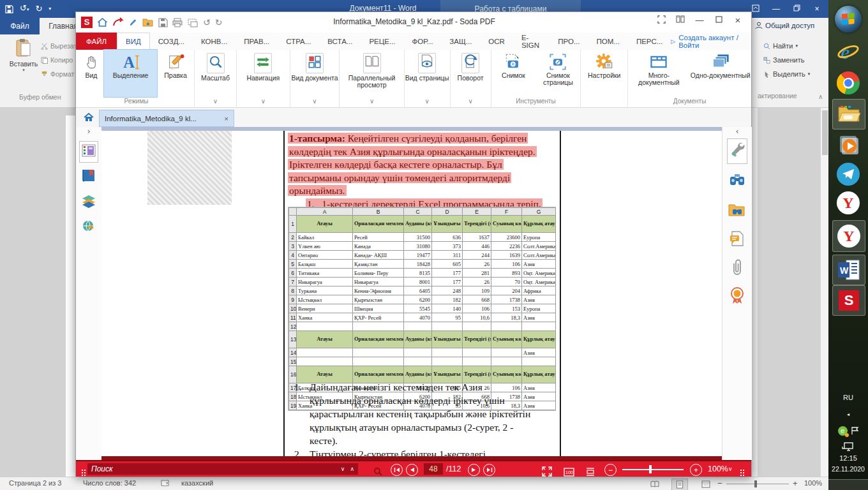 Image resolution: width=868 pixels, height=490 pixels. Describe the element at coordinates (539, 225) in the screenshot. I see `cell-G1: Құрлық атауы` at that location.